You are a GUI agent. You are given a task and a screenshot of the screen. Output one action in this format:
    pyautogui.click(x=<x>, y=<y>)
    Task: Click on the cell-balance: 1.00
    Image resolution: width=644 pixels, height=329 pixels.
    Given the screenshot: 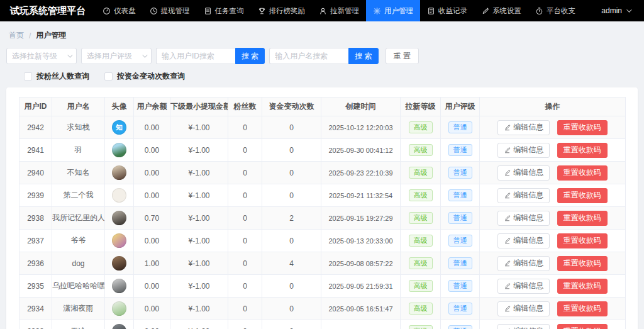 What is the action you would take?
    pyautogui.click(x=152, y=264)
    